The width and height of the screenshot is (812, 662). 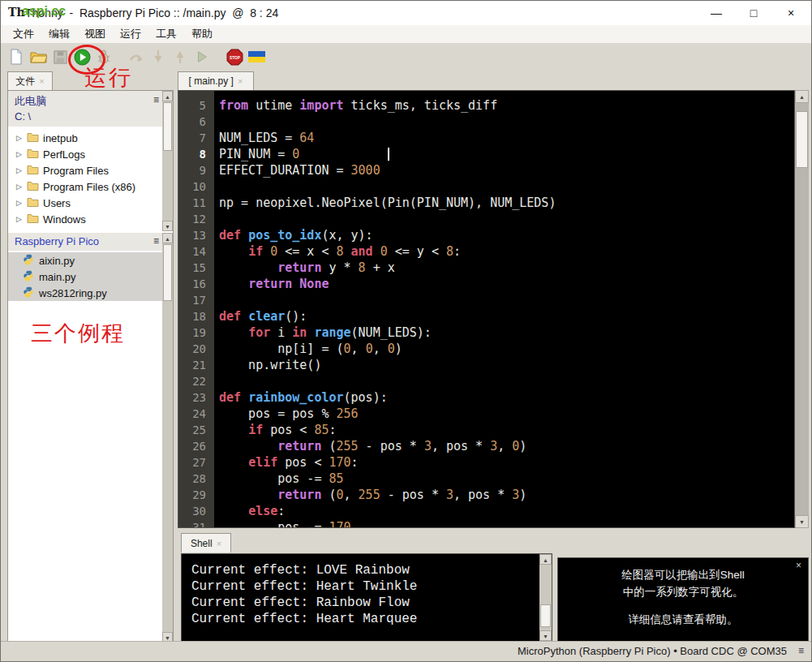 I want to click on close-button: ×, so click(x=791, y=13).